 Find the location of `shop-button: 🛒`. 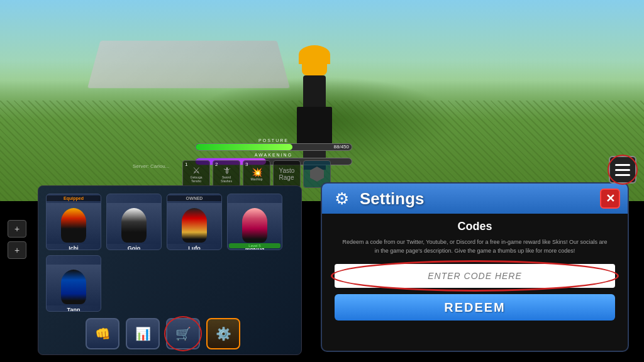

shop-button: 🛒 is located at coordinates (183, 334).